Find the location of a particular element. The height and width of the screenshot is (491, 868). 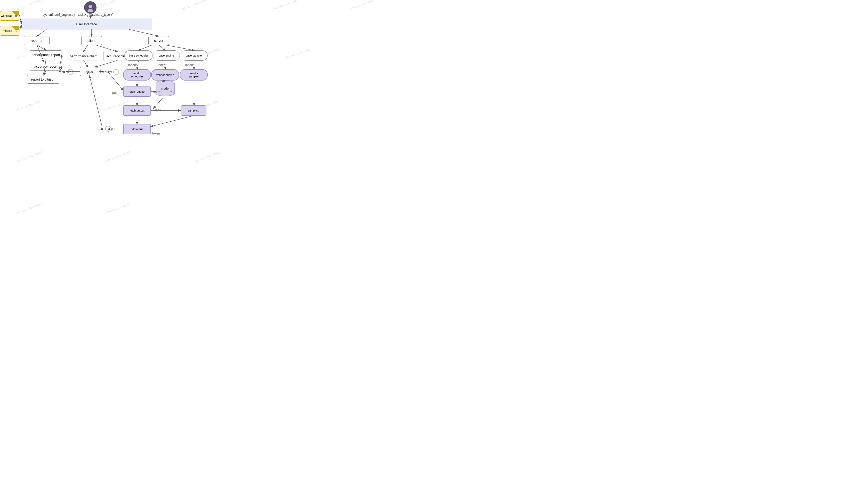

request-circle is located at coordinates (116, 72).